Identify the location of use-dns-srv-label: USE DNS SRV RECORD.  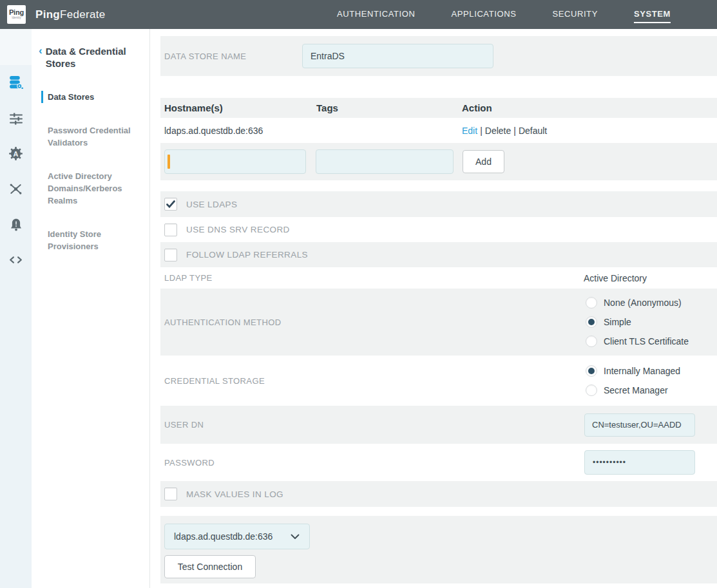
(238, 229).